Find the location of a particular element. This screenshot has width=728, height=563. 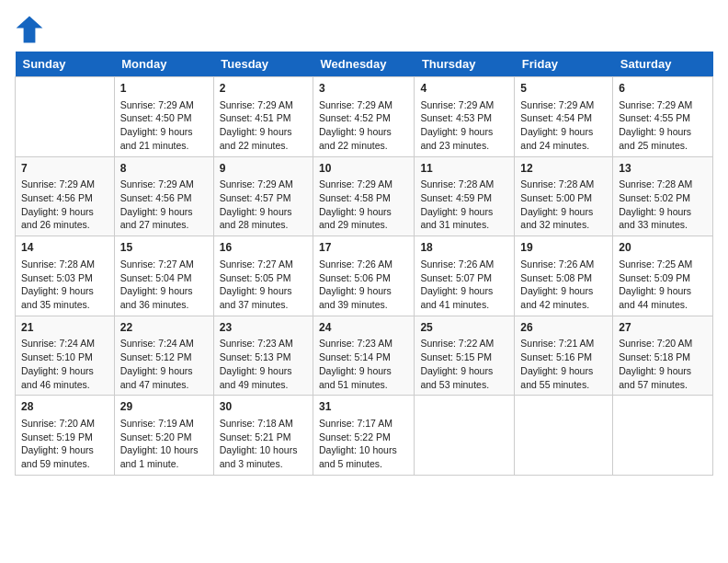

day-info: Sunrise: 7:21 AM Sunset: 5:16 PM Dayligh… is located at coordinates (563, 364).